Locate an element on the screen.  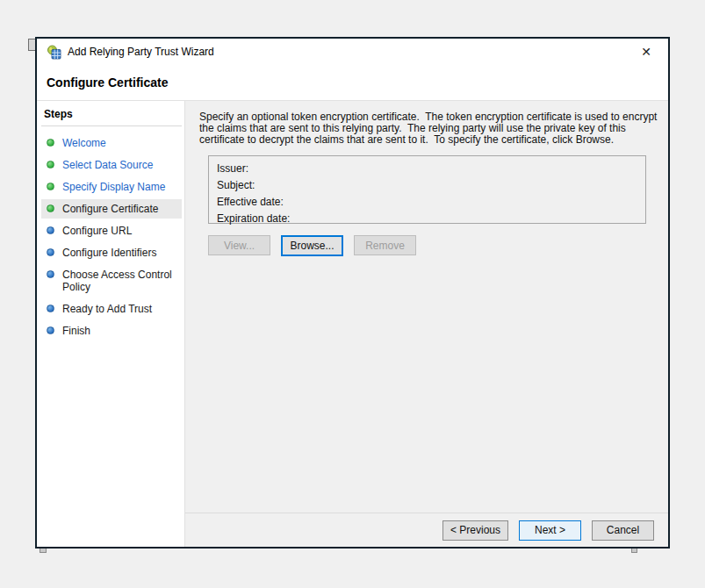
heading-row: Configure Certificate is located at coordinates (353, 82).